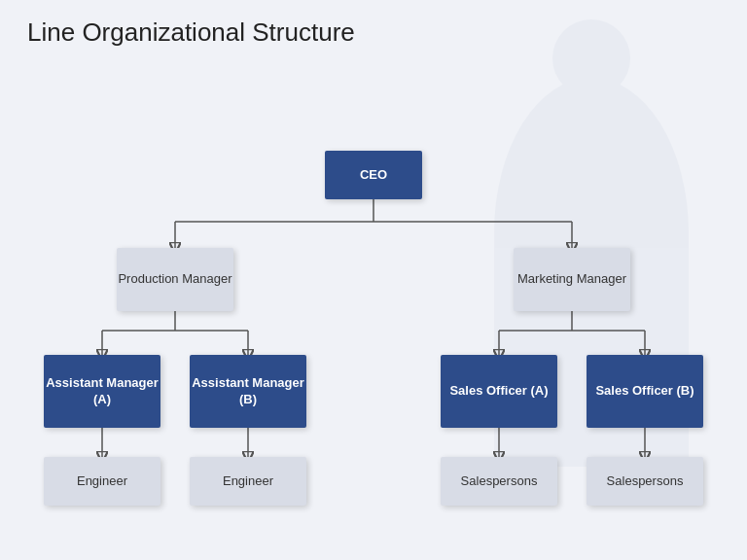 This screenshot has height=560, width=747. Describe the element at coordinates (374, 175) in the screenshot. I see `ceo-box: CEO` at that location.